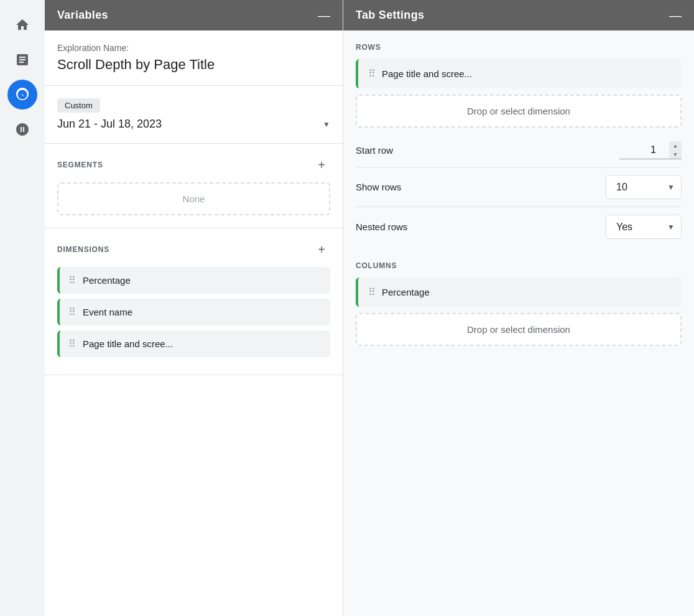 The image size is (694, 616). I want to click on segments-section: SEGMENTS + None, so click(194, 186).